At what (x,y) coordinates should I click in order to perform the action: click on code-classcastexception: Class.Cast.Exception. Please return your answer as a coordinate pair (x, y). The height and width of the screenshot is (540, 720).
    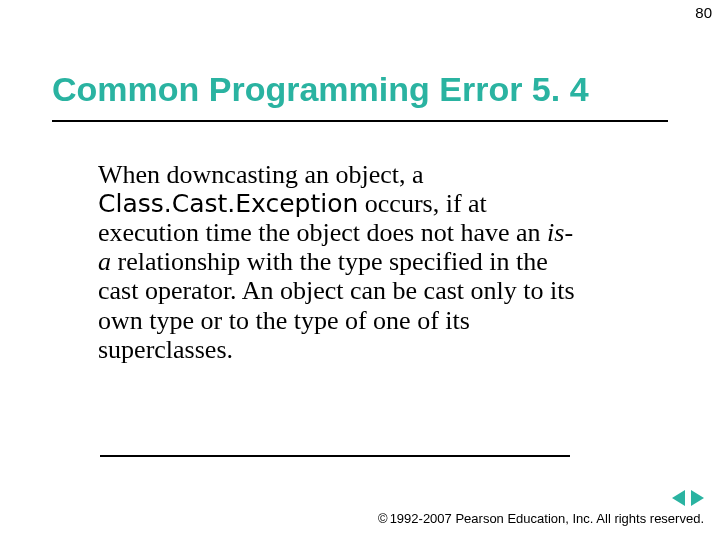
    Looking at the image, I should click on (228, 204).